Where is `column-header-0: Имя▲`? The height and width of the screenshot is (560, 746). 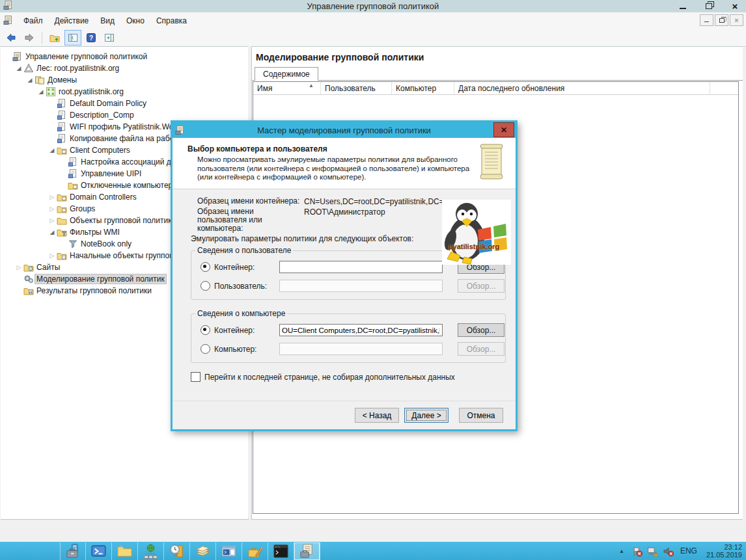
column-header-0: Имя▲ is located at coordinates (287, 88).